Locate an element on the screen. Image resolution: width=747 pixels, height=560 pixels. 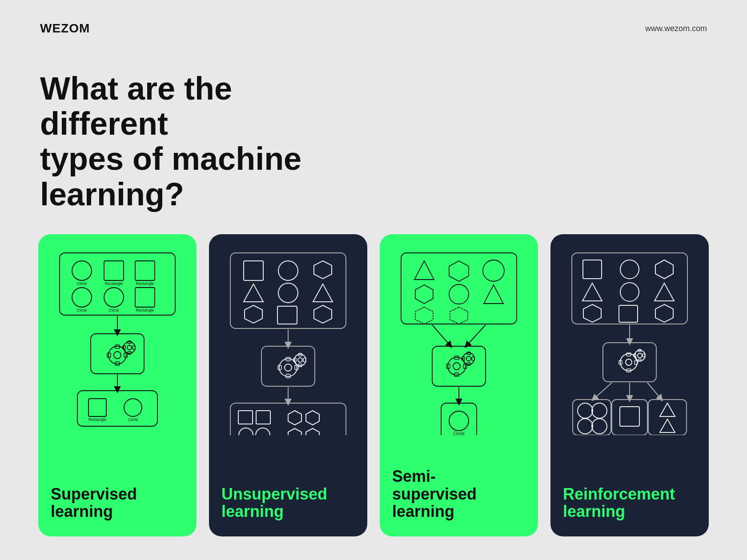
card-semi-supervised: Circle Semi- supervised learning is located at coordinates (459, 385).